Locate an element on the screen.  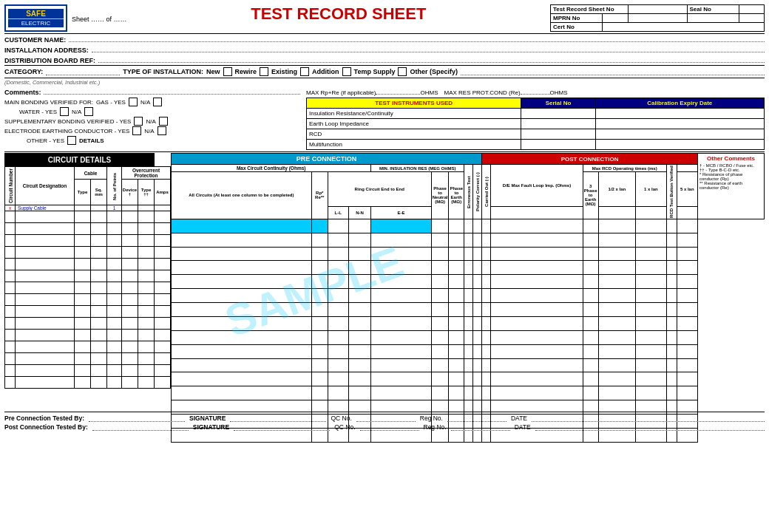
test-record-no-label: Test Record Sheet No is located at coordinates (590, 10).